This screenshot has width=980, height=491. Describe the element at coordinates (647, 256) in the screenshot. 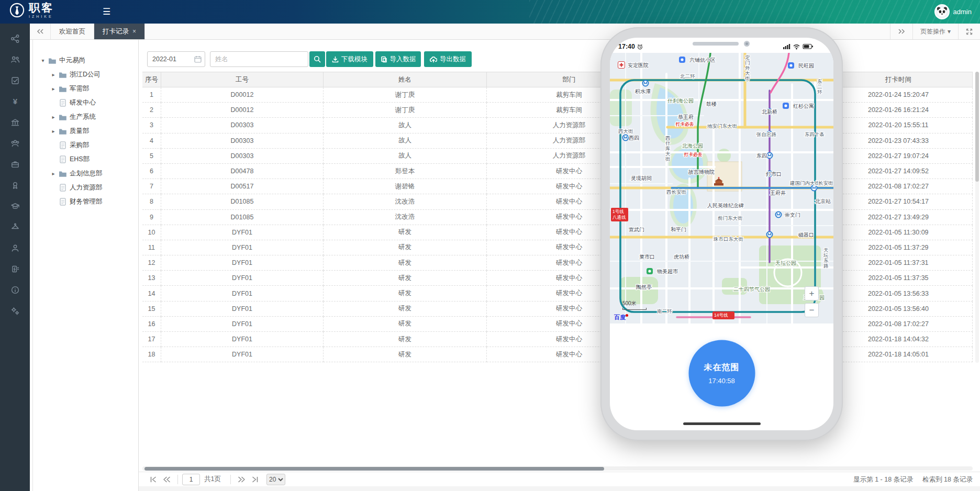

I see `map-label: 菜市口` at that location.